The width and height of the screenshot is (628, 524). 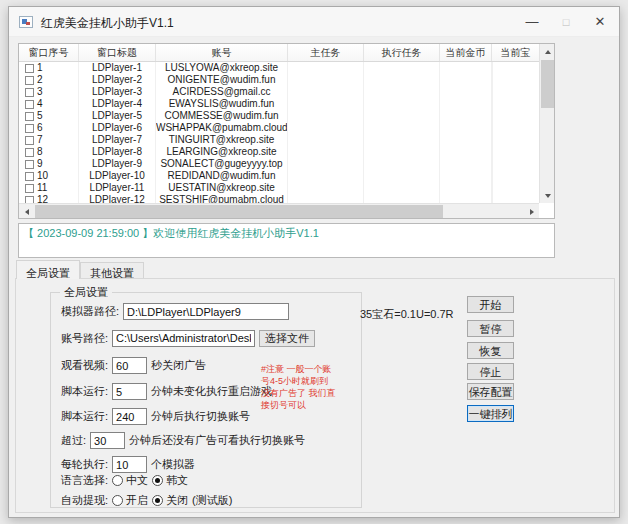 What do you see at coordinates (118, 52) in the screenshot?
I see `column-header: 窗口标题` at bounding box center [118, 52].